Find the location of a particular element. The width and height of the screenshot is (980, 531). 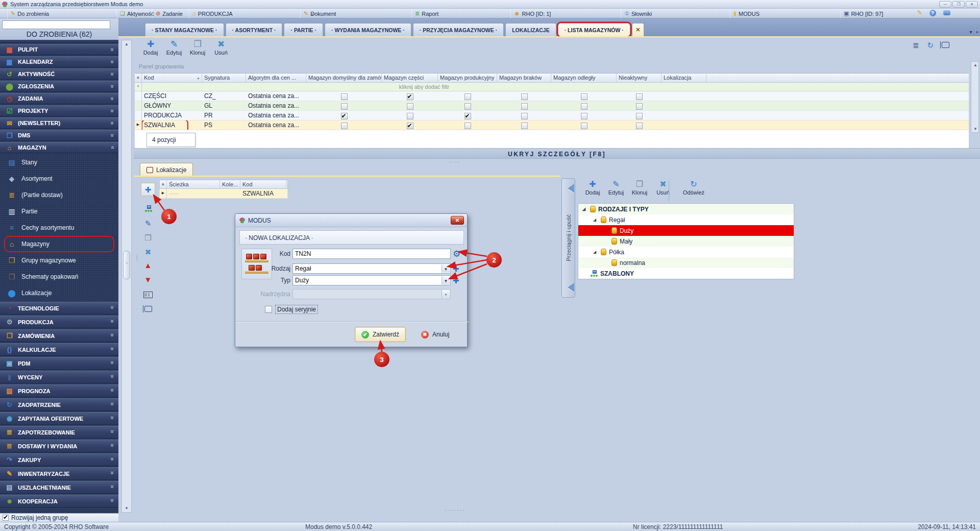

column-header-1: Kod▲ is located at coordinates (172, 78).